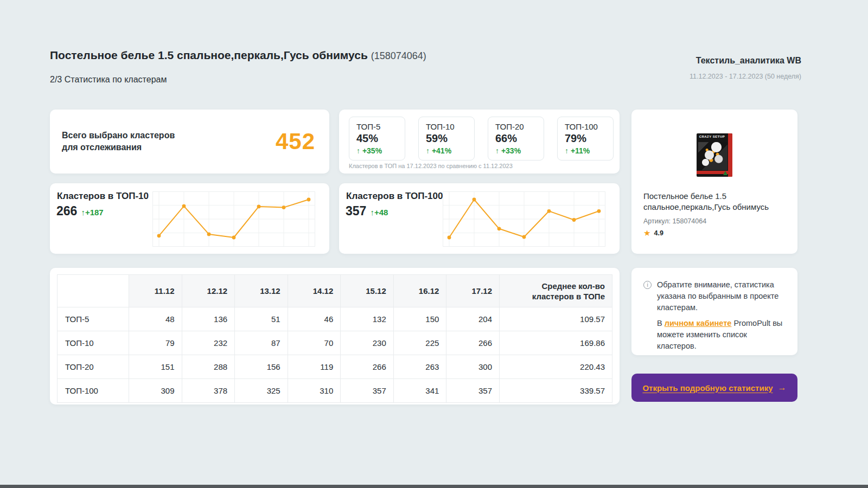 The width and height of the screenshot is (868, 488). Describe the element at coordinates (261, 343) in the screenshot. I see `cell-value: 87` at that location.